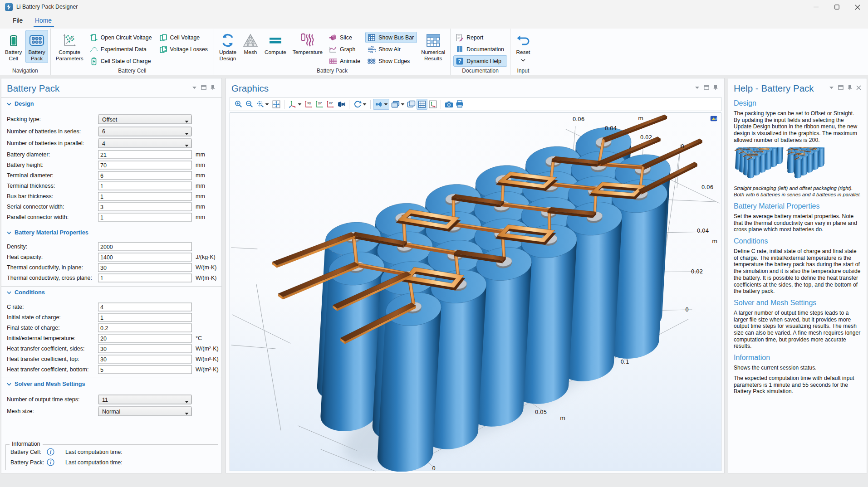 This screenshot has width=868, height=487. What do you see at coordinates (20, 103) in the screenshot?
I see `section-header-design: Design` at bounding box center [20, 103].